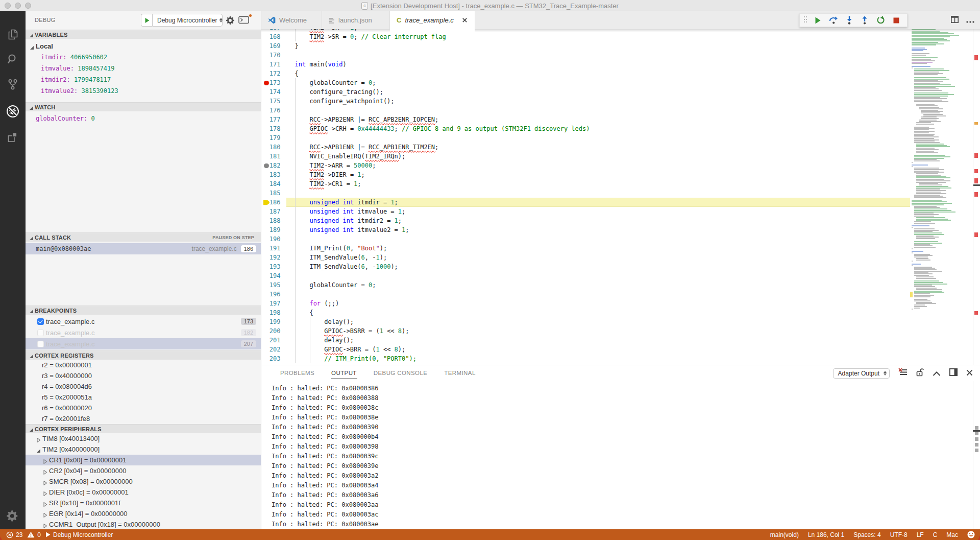 The width and height of the screenshot is (980, 540). I want to click on status-c: C, so click(935, 535).